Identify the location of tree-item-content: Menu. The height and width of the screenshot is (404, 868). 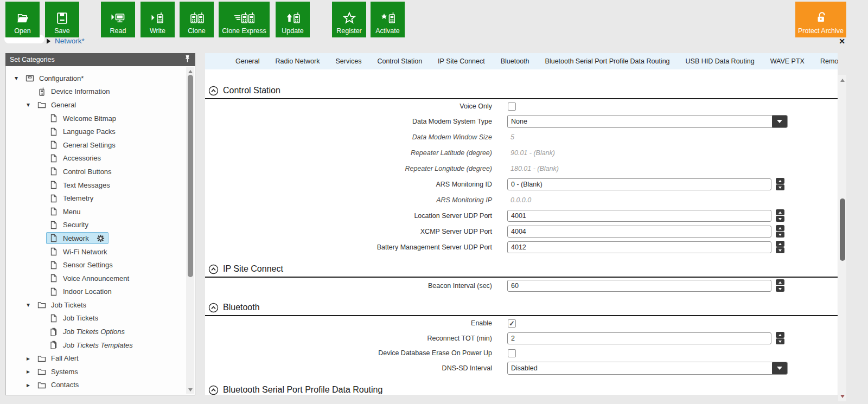
(65, 211).